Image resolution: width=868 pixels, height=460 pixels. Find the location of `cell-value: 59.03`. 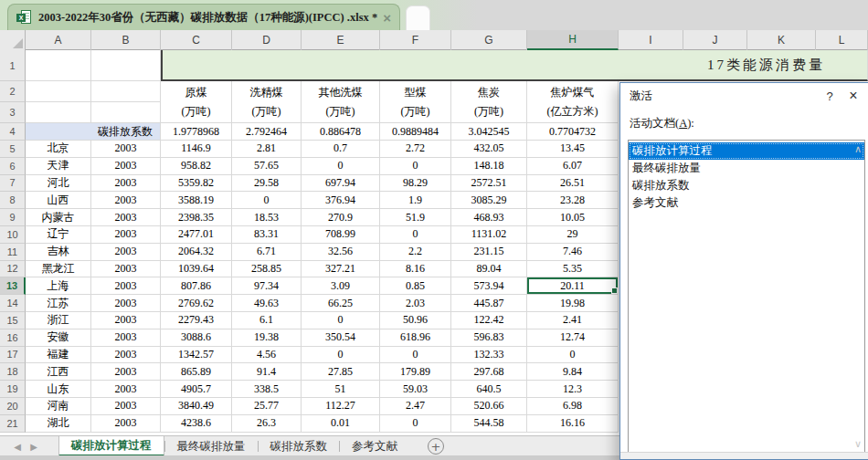

cell-value: 59.03 is located at coordinates (416, 389).